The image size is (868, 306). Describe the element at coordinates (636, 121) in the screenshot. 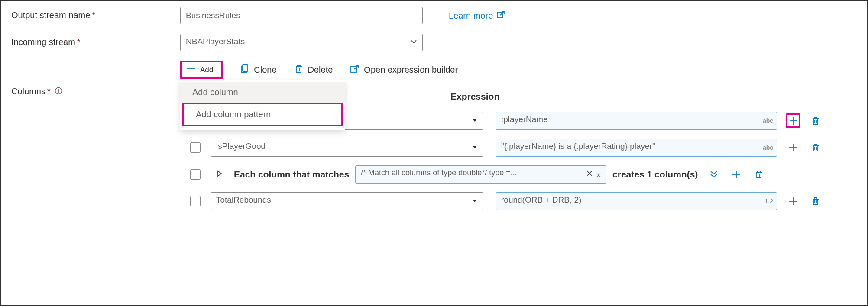

I see `expression-input: :playerName abc` at that location.